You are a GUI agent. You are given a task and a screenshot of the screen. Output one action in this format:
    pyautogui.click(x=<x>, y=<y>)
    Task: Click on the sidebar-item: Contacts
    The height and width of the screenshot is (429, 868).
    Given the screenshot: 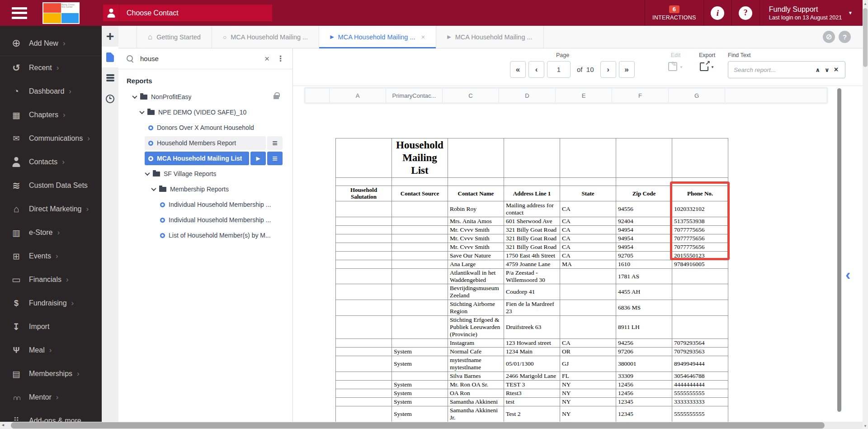 What is the action you would take?
    pyautogui.click(x=51, y=162)
    